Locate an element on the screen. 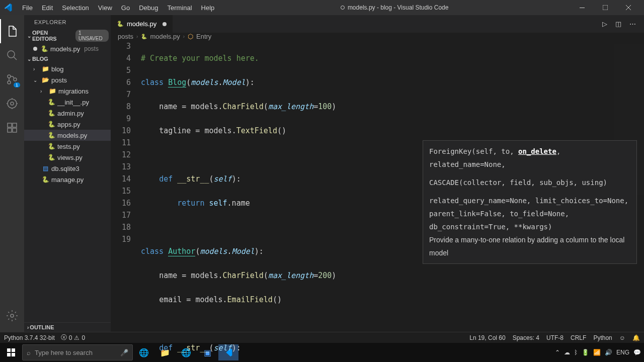 This screenshot has height=362, width=644. warning-icon: ⚠ is located at coordinates (76, 338).